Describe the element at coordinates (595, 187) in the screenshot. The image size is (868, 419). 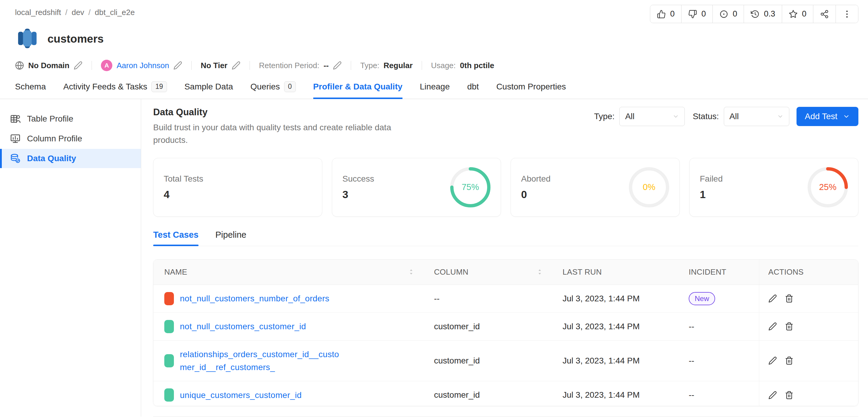
I see `summary-card-aborted: Aborted00%` at that location.